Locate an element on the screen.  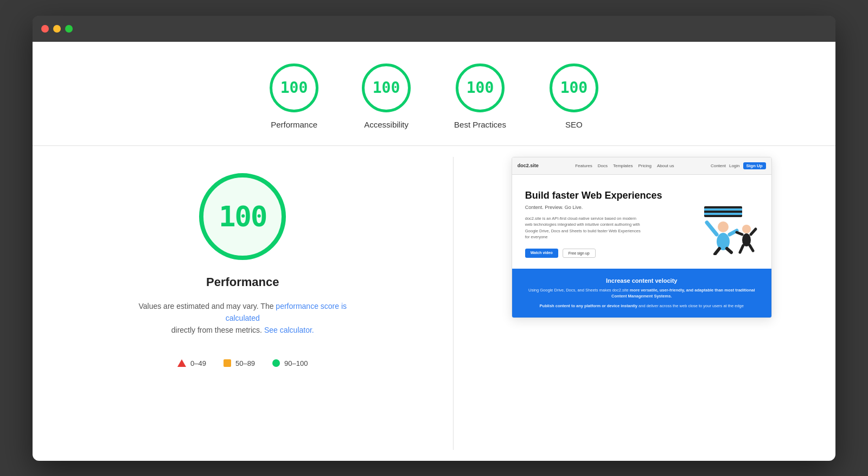
preview-blue-body2: Publish content to any platform or devic… is located at coordinates (642, 306).